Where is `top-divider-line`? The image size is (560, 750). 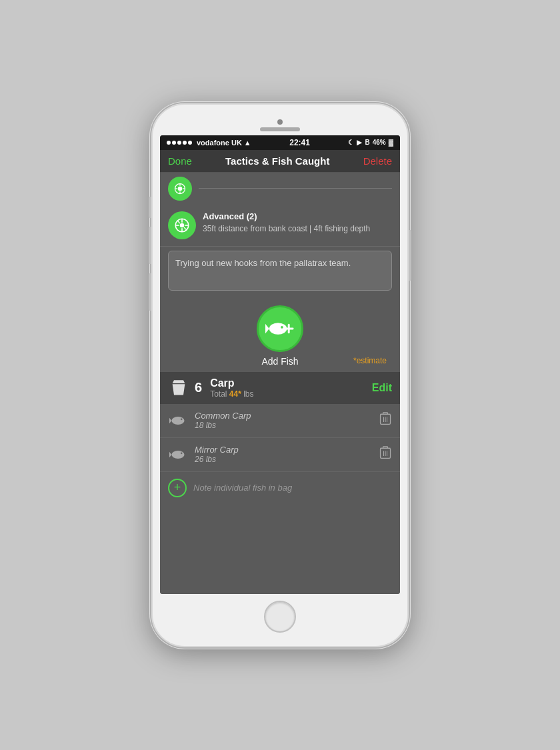
top-divider-line is located at coordinates (295, 188).